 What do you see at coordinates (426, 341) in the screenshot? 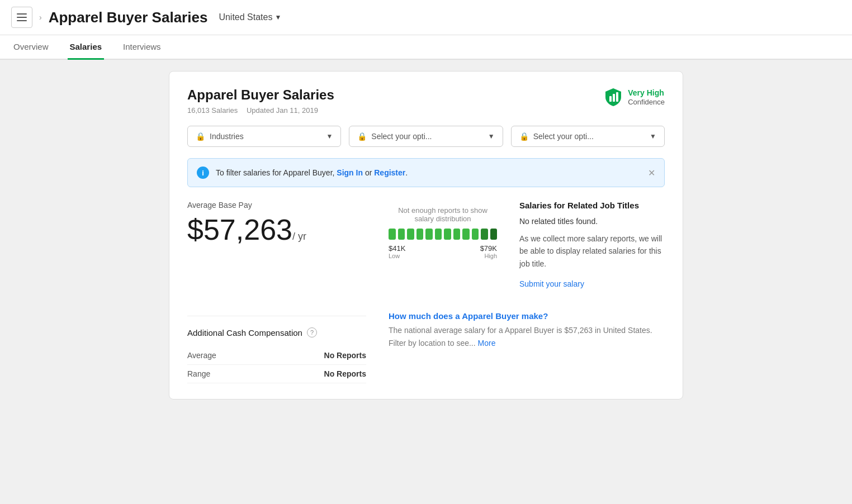
I see `bottom-section: Additional Cash Compensation ? Average N…` at bounding box center [426, 341].